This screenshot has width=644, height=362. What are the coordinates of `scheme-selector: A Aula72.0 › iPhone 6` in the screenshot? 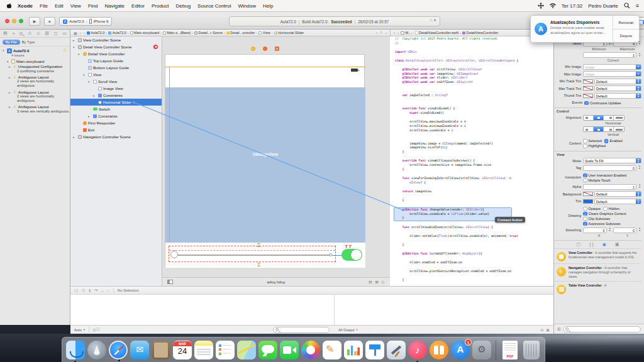 It's located at (86, 21).